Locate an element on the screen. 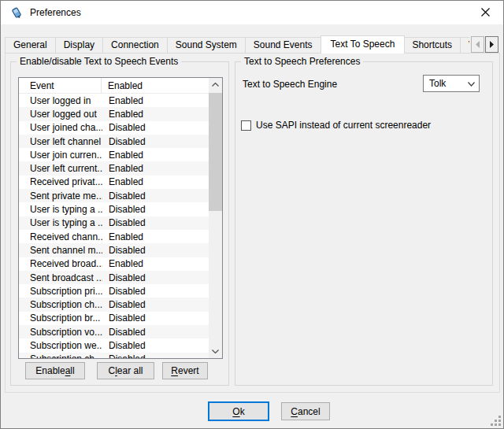 This screenshot has height=429, width=504. event-name-cell: Sent broadcast ... is located at coordinates (61, 278).